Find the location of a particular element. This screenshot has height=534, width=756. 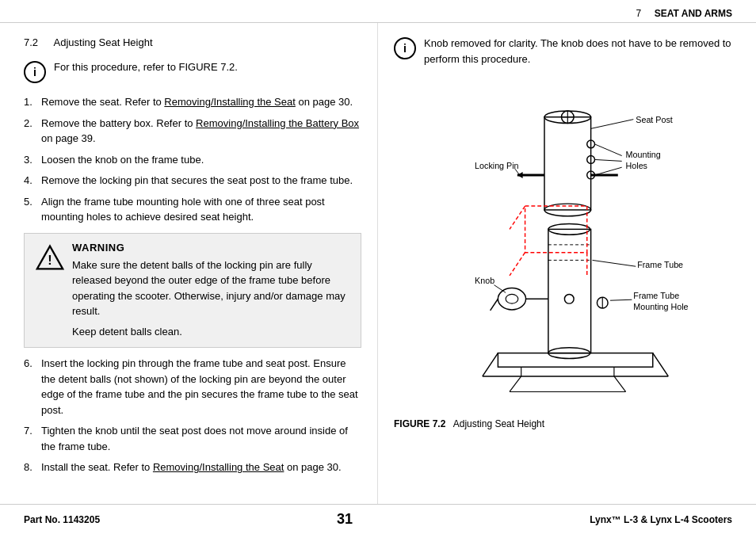

list-item: 8. Install the seat. Refer to Removing/I… is located at coordinates (193, 467).